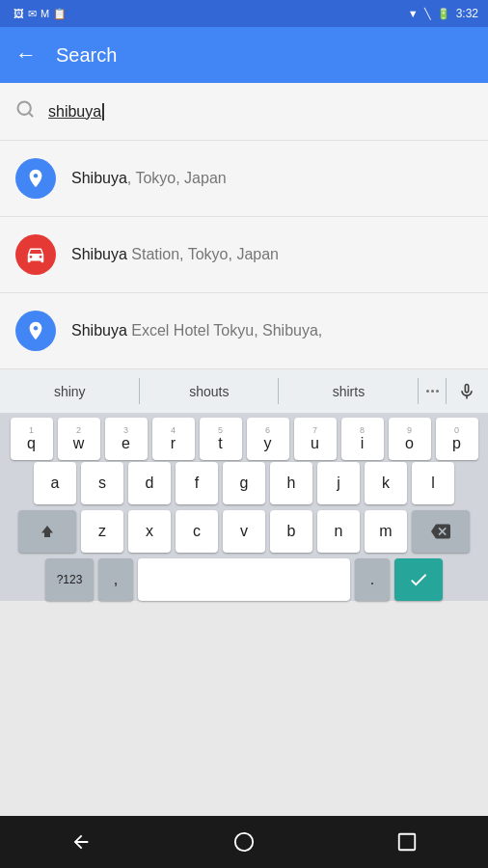  Describe the element at coordinates (244, 112) in the screenshot. I see `search-bar: shibuya` at that location.